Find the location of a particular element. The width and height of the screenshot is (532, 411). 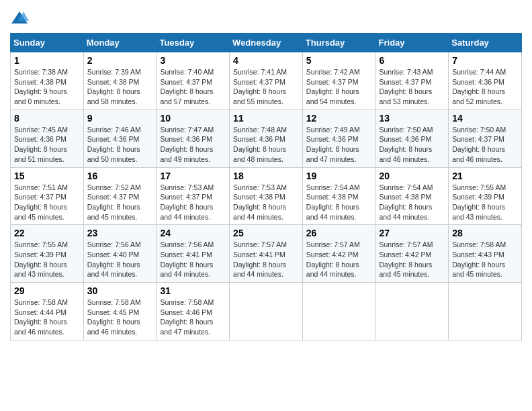

day-number: 5 is located at coordinates (339, 60).